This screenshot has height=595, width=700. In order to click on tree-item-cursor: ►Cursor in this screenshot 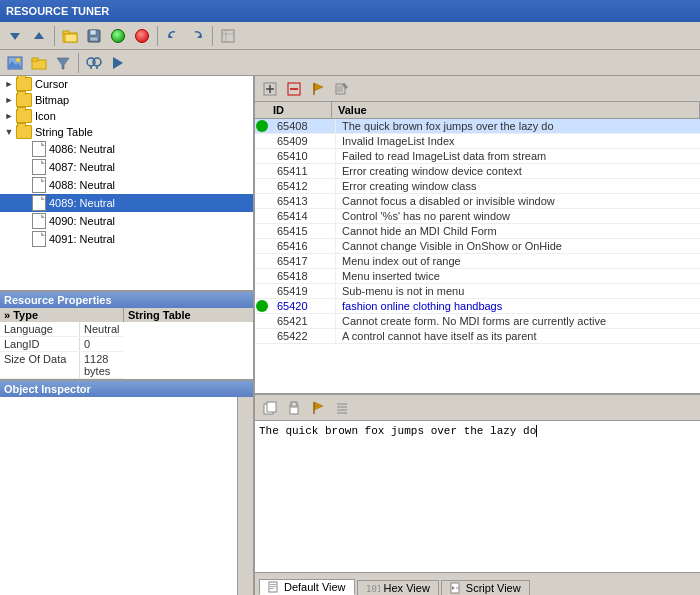, I will do `click(126, 84)`.